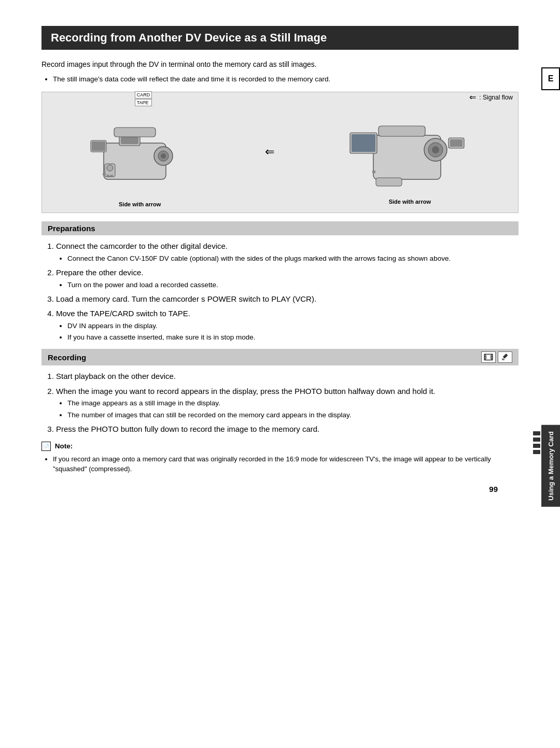  What do you see at coordinates (551, 466) in the screenshot?
I see `side-tab-memory: Using a Memory Card` at bounding box center [551, 466].